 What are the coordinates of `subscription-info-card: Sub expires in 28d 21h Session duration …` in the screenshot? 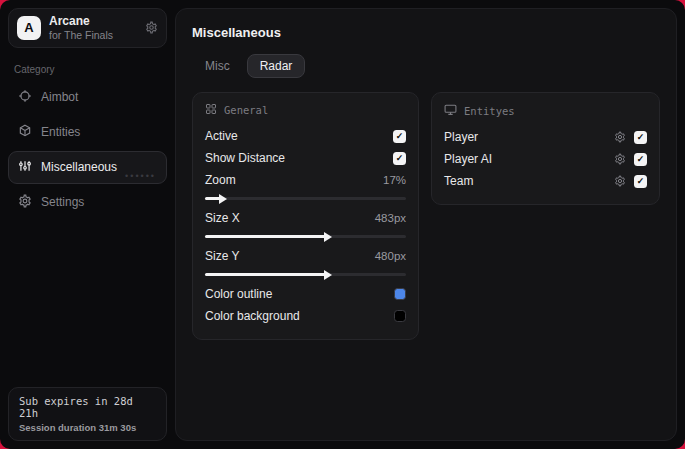 It's located at (88, 414).